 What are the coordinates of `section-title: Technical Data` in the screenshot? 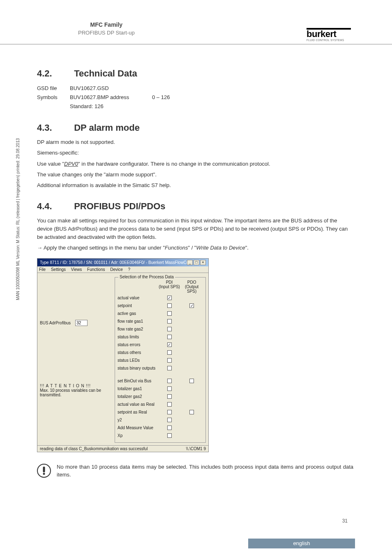 It's located at (106, 73).